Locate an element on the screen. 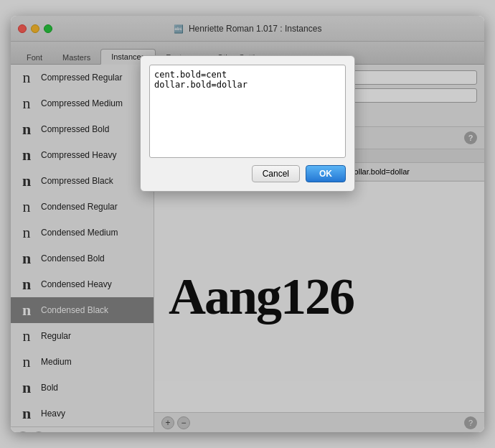 The height and width of the screenshot is (448, 495). modal-textarea: cent.bold=cent dollar.bold=dollar is located at coordinates (248, 111).